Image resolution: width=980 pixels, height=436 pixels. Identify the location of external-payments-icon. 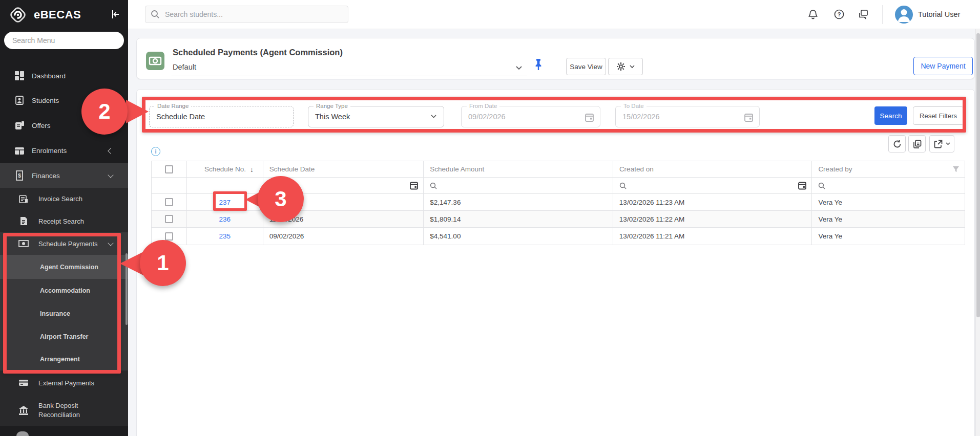
(24, 383).